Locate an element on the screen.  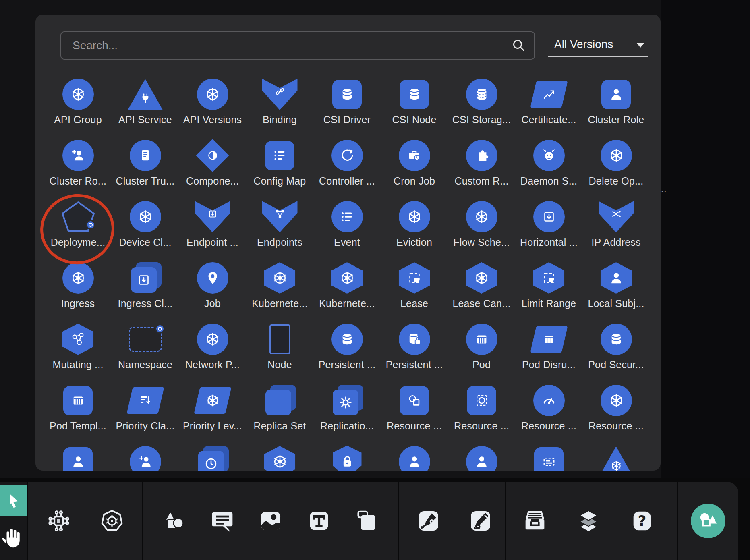
library-item: Controller ... is located at coordinates (347, 167).